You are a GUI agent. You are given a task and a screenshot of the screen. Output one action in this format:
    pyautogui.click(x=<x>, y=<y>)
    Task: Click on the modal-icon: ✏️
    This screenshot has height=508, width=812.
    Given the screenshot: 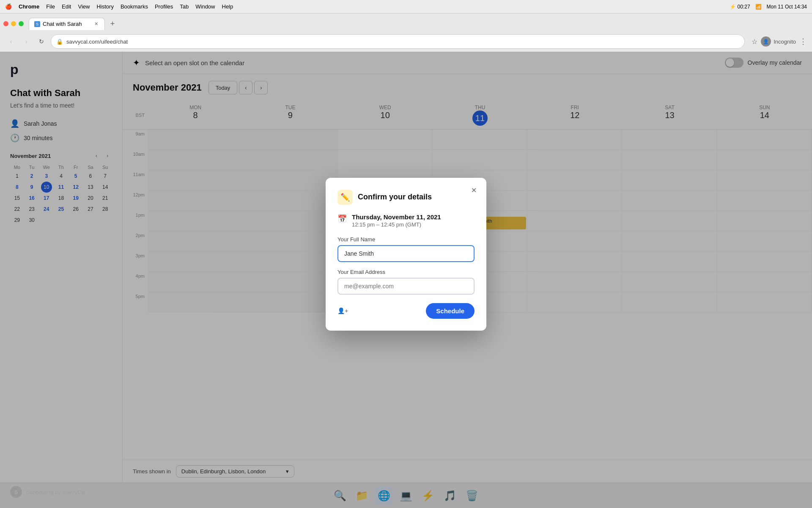 What is the action you would take?
    pyautogui.click(x=345, y=197)
    